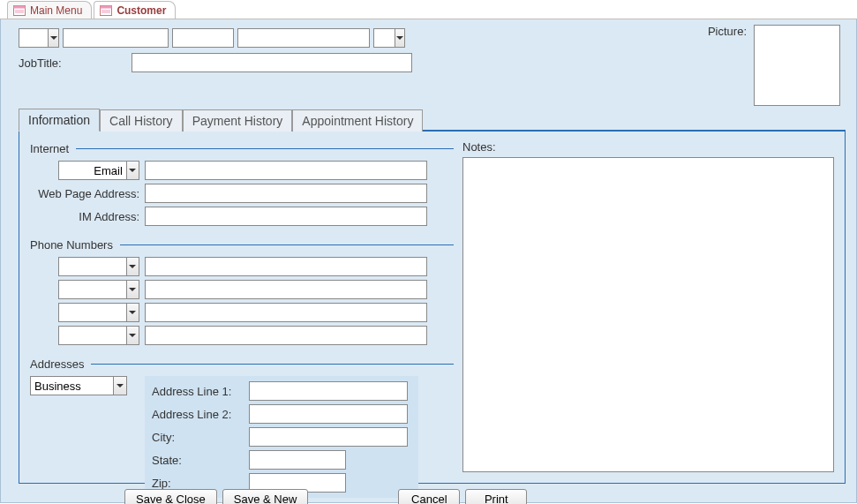 This screenshot has width=857, height=504. What do you see at coordinates (99, 170) in the screenshot?
I see `email-type-combo` at bounding box center [99, 170].